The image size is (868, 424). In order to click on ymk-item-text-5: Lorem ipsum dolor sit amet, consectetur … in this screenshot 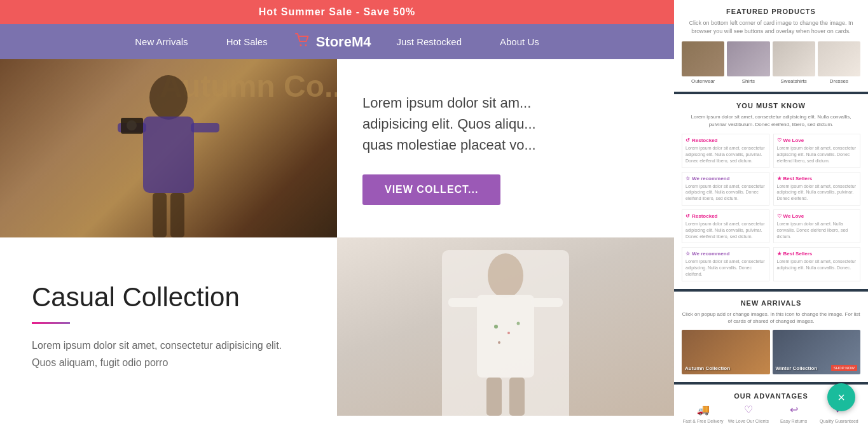, I will do `click(726, 230)`.